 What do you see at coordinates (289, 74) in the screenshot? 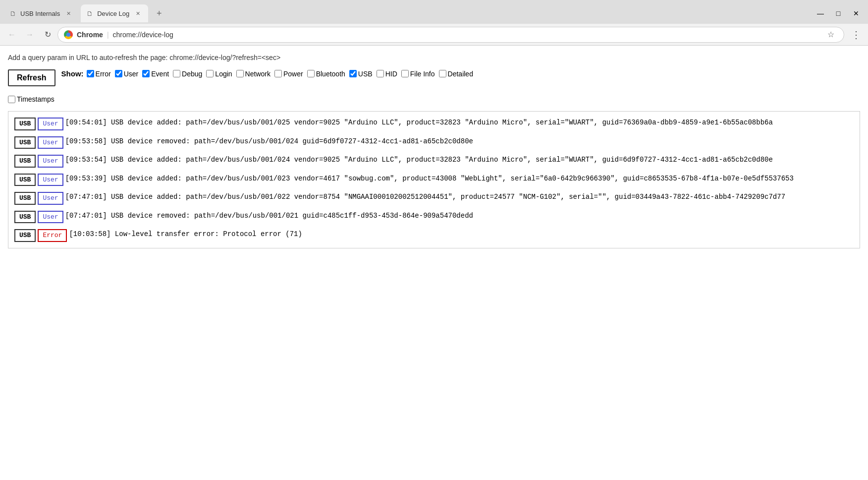
I see `checkbox-power: Power` at bounding box center [289, 74].